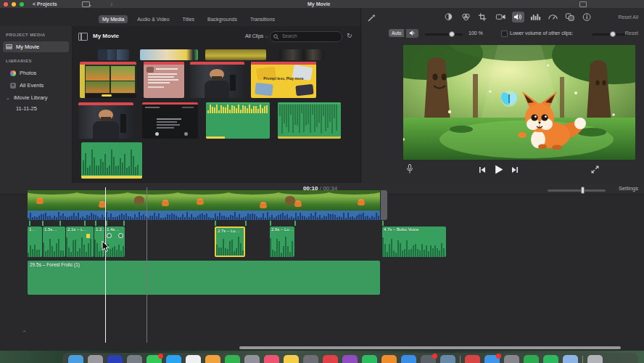  Describe the element at coordinates (577, 190) in the screenshot. I see `timeline-zoom-slider` at that location.